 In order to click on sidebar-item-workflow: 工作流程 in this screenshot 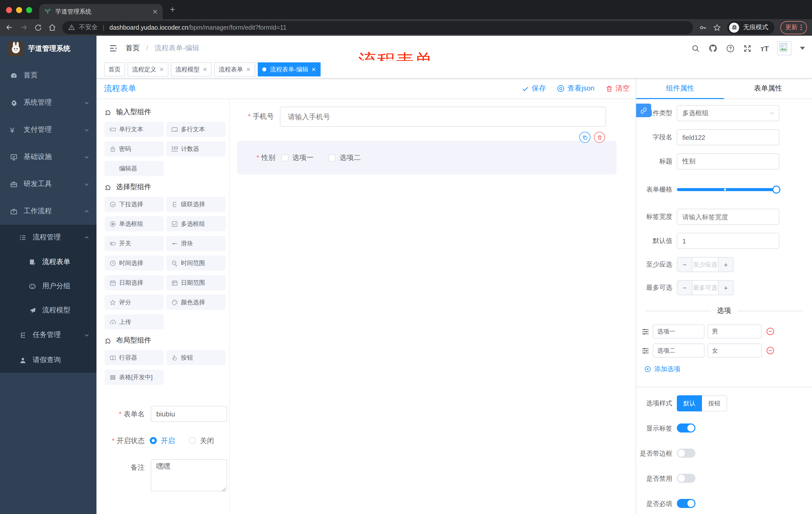, I will do `click(48, 211)`.